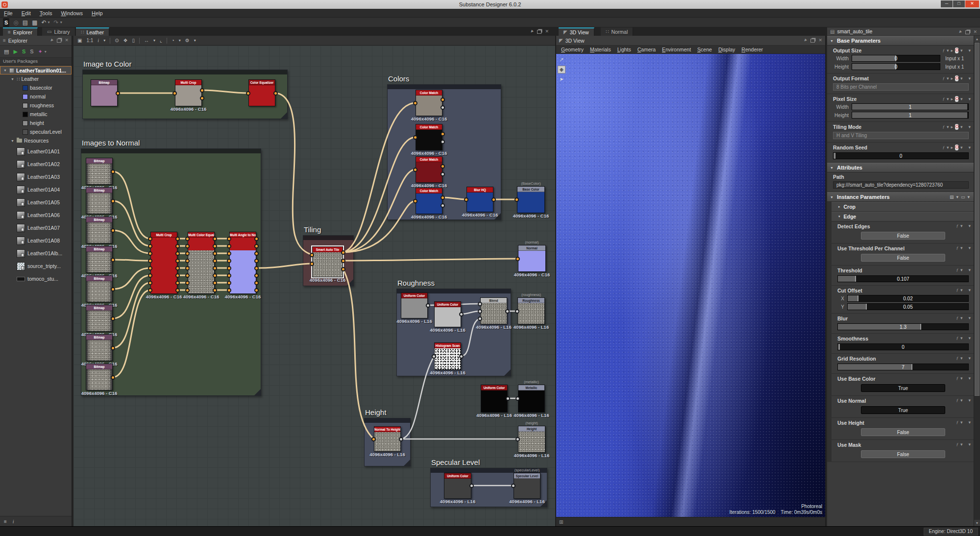 The height and width of the screenshot is (536, 980). What do you see at coordinates (36, 253) in the screenshot?
I see `tree-item-resource: Leather01Alb...` at bounding box center [36, 253].